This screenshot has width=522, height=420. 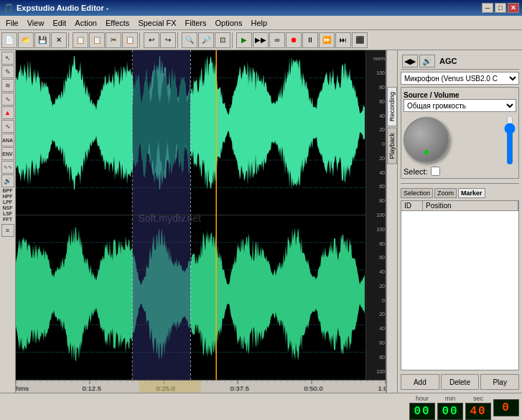 I want to click on toolbar-play-loop: ▶▶, so click(x=261, y=40).